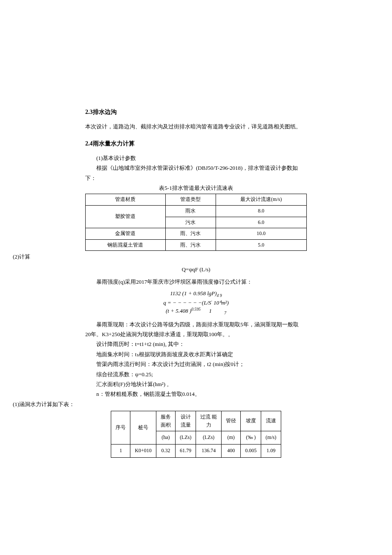  What do you see at coordinates (189, 303) in the screenshot?
I see `formula-eq: = − − − − − −(L/S` at bounding box center [189, 303].